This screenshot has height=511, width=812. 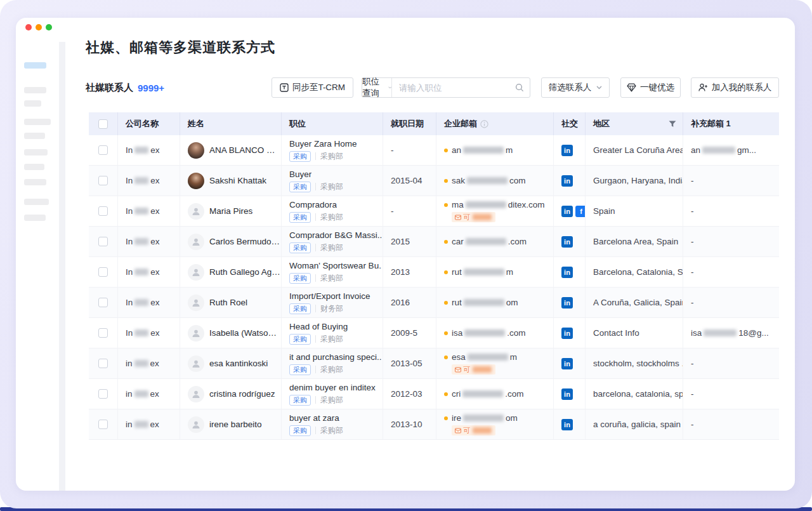 What do you see at coordinates (434, 303) in the screenshot?
I see `table-row: Inex Ruth Roel Import/Export Invoice 采购 …` at bounding box center [434, 303].